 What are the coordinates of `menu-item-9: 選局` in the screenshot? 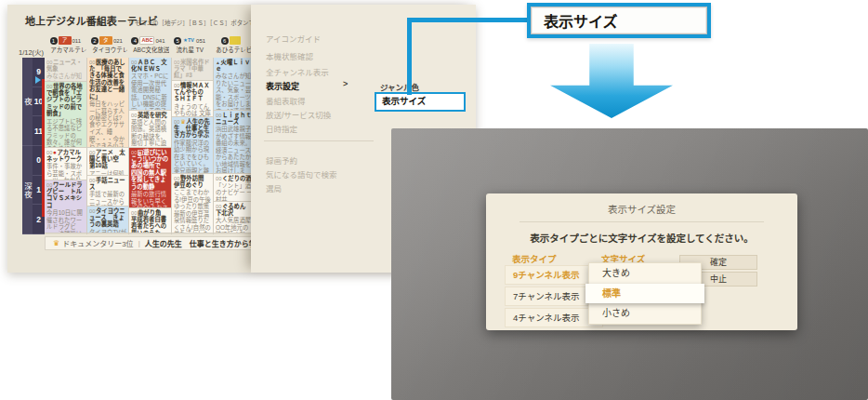 It's located at (273, 188).